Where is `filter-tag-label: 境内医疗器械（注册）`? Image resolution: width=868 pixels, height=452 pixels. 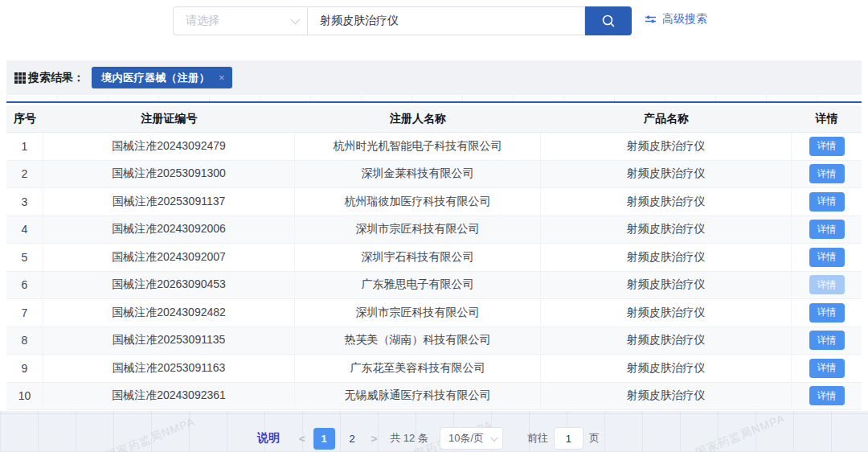 filter-tag-label: 境内医疗器械（注册） is located at coordinates (156, 78).